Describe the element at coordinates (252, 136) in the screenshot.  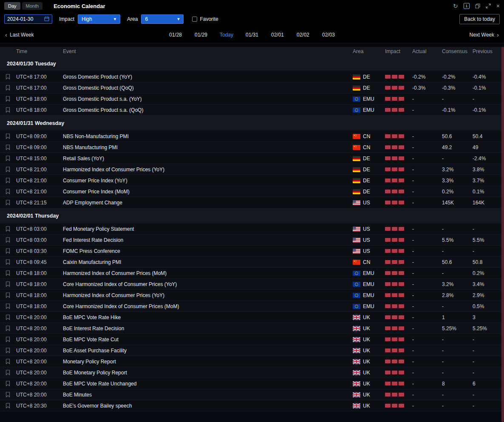
I see `event-row: UTC+8 09:00NBS Non-Manufacturing PMICN-5…` at that location.